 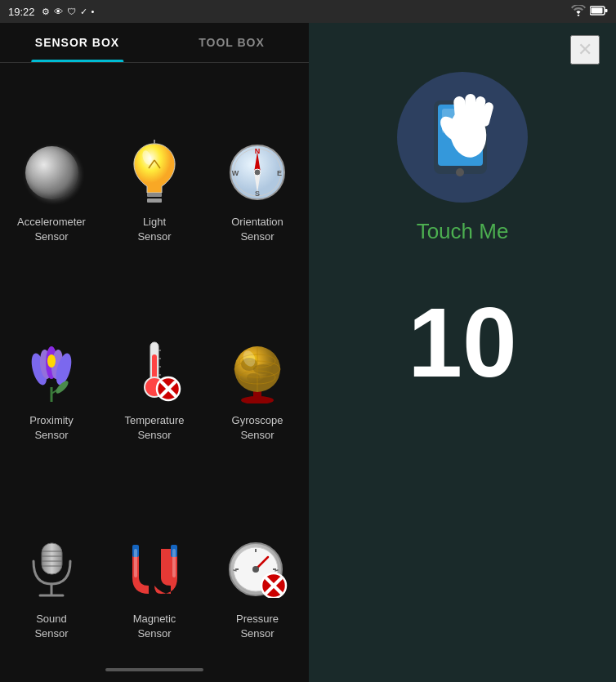 What do you see at coordinates (257, 569) in the screenshot?
I see `pressure-icon` at bounding box center [257, 569].